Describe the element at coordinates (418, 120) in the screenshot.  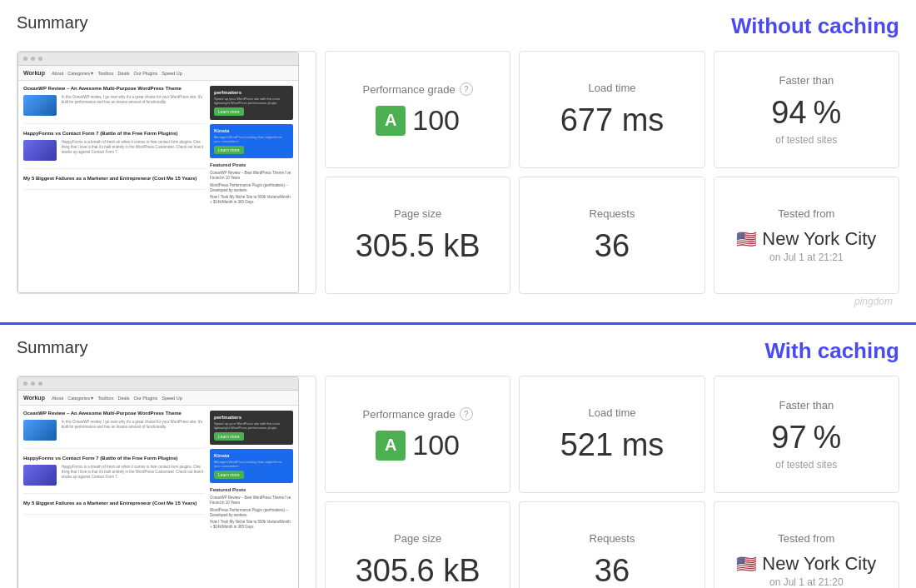
I see `metric-value-perf-1: A 100` at that location.